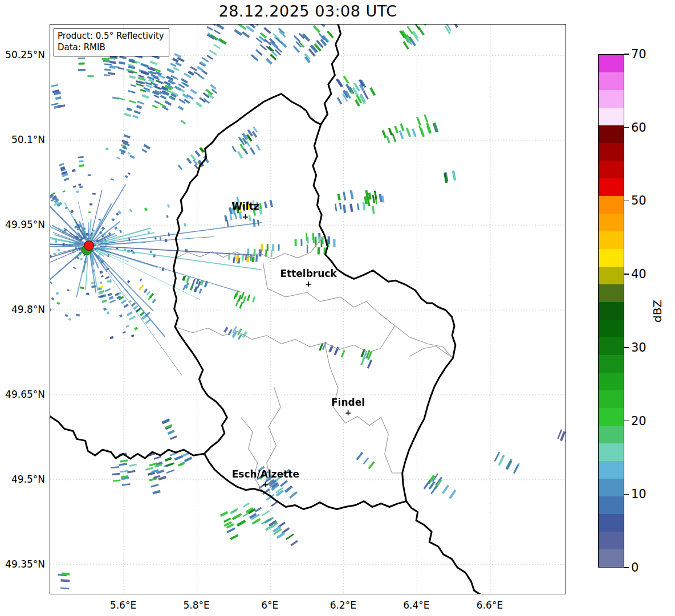 This screenshot has width=675, height=616. I want to click on lat-tick-label: 49.35°N, so click(23, 564).